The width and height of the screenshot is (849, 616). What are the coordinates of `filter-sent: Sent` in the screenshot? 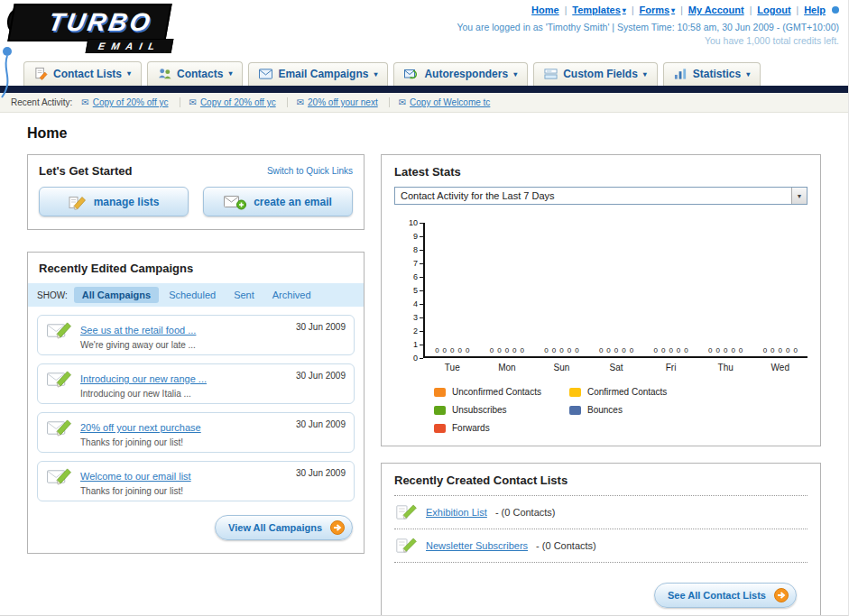 It's located at (244, 295).